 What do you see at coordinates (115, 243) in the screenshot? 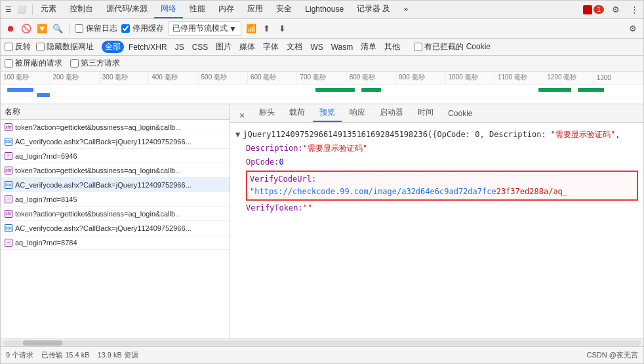
I see `request-row: ~aq_login?rnd=8784` at bounding box center [115, 243].